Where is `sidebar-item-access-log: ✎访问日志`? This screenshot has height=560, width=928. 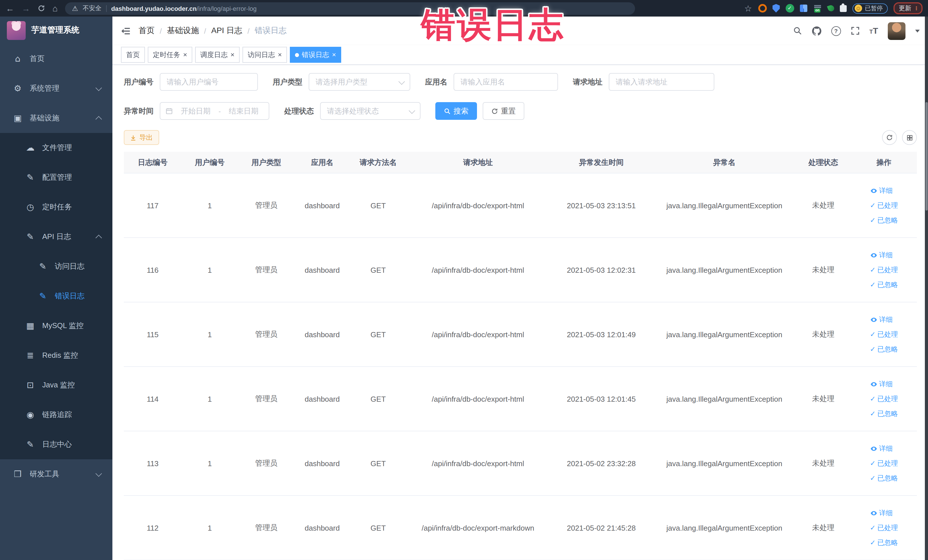 sidebar-item-access-log: ✎访问日志 is located at coordinates (56, 267).